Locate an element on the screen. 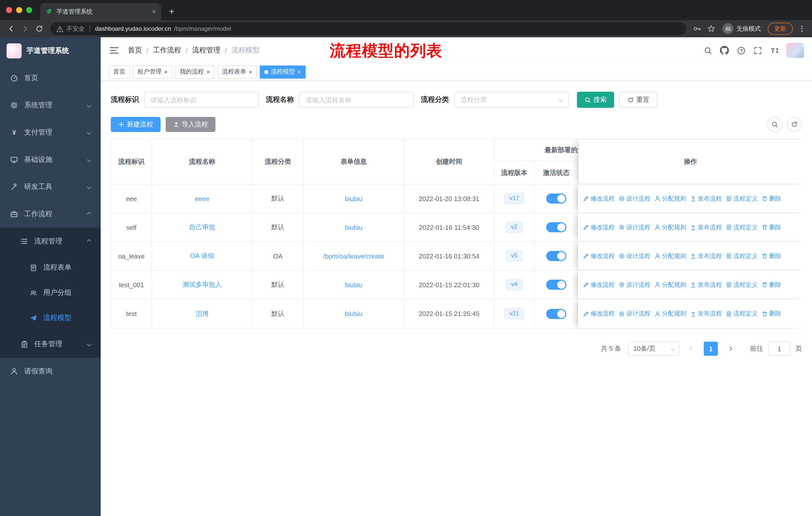 The image size is (812, 516). sidebar-item-user-group: 用户分组 is located at coordinates (51, 293).